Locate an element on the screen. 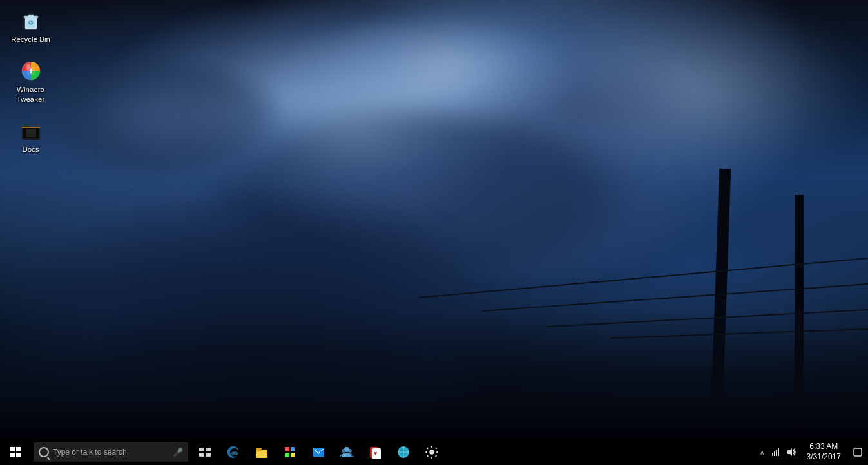  tray-expand-button: ∧ is located at coordinates (762, 452).